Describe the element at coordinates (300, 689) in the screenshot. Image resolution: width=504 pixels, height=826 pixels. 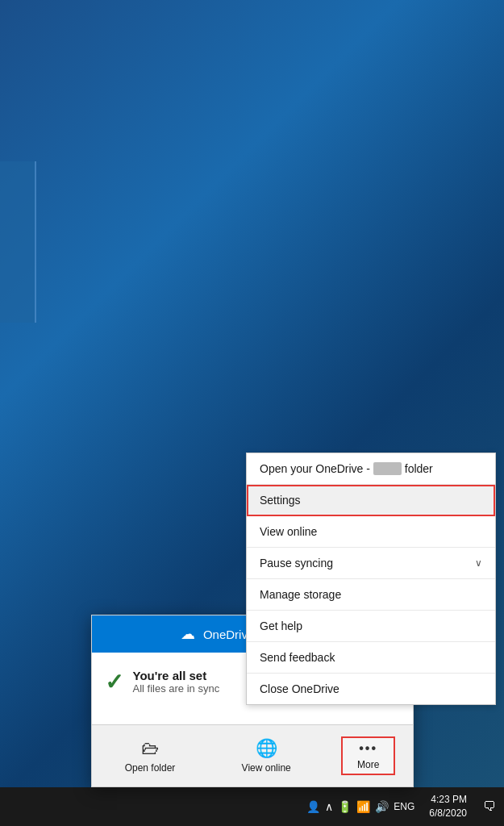
I see `close-onedrive-label: Close OneDrive` at that location.